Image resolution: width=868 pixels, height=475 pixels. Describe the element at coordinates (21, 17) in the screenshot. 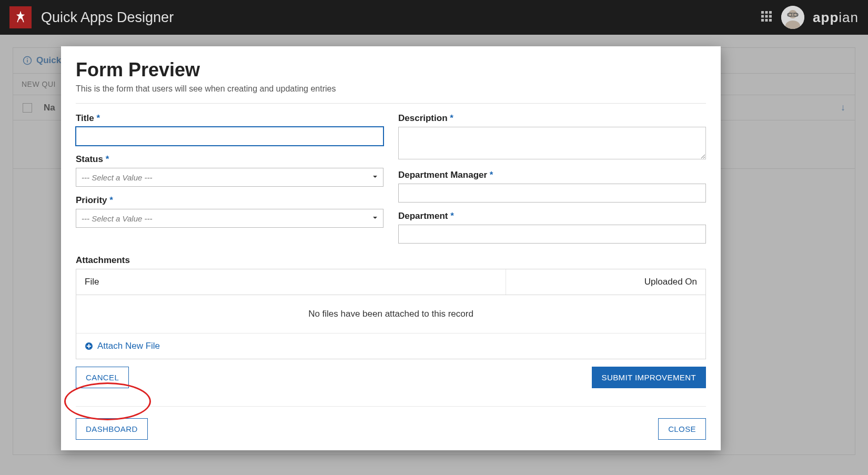

I see `app-logo-icon` at that location.